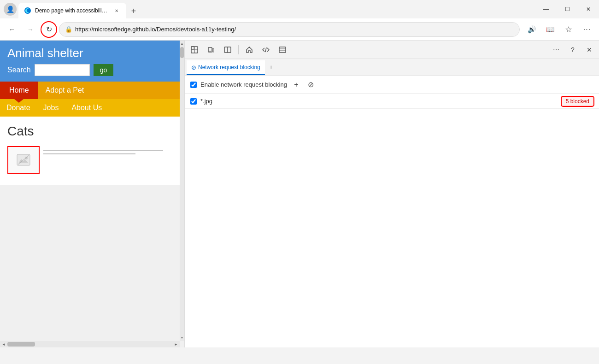 The height and width of the screenshot is (364, 599). Describe the element at coordinates (182, 53) in the screenshot. I see `scroll-thumb` at that location.